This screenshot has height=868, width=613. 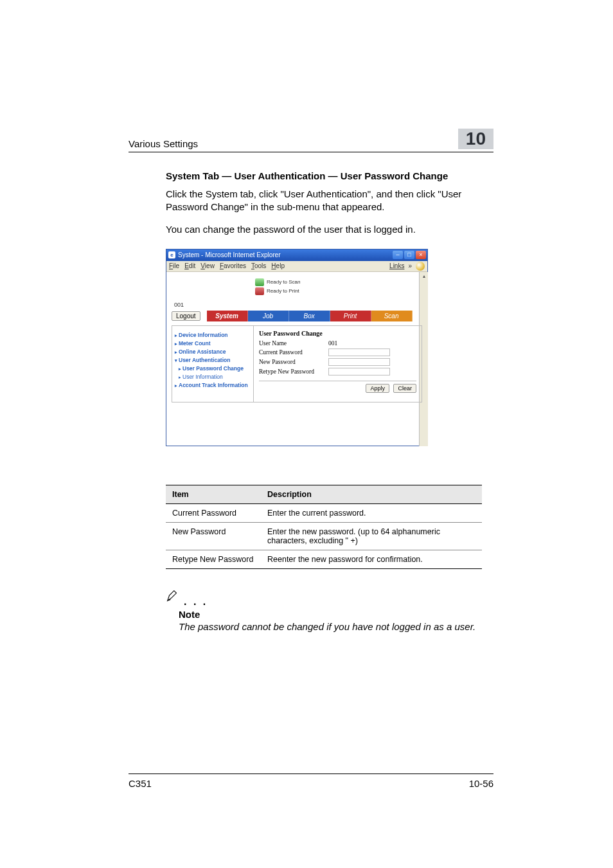 I want to click on tab-print: Print, so click(x=351, y=316).